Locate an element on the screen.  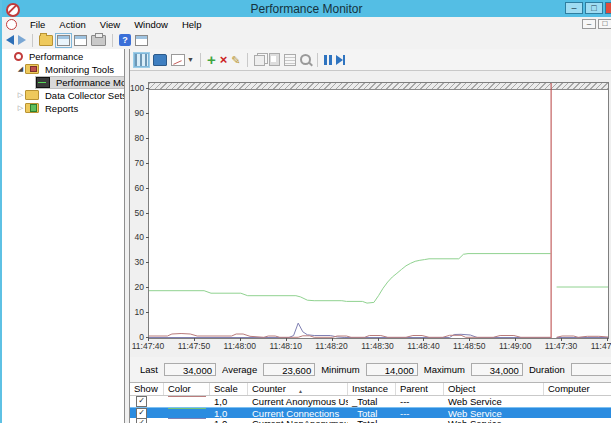
menu-item-action: Action is located at coordinates (72, 24).